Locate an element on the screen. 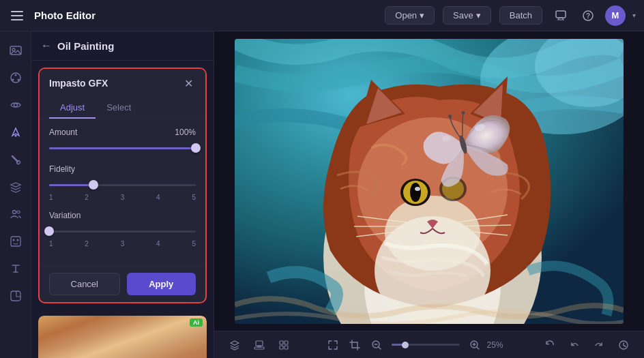 Image resolution: width=644 pixels, height=358 pixels. zoom-percent: 25% is located at coordinates (499, 345).